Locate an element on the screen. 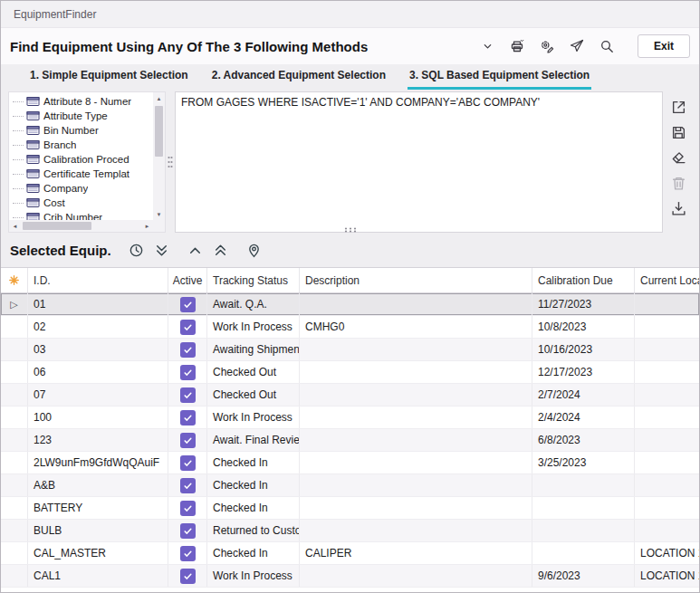  print-options-icon is located at coordinates (547, 46).